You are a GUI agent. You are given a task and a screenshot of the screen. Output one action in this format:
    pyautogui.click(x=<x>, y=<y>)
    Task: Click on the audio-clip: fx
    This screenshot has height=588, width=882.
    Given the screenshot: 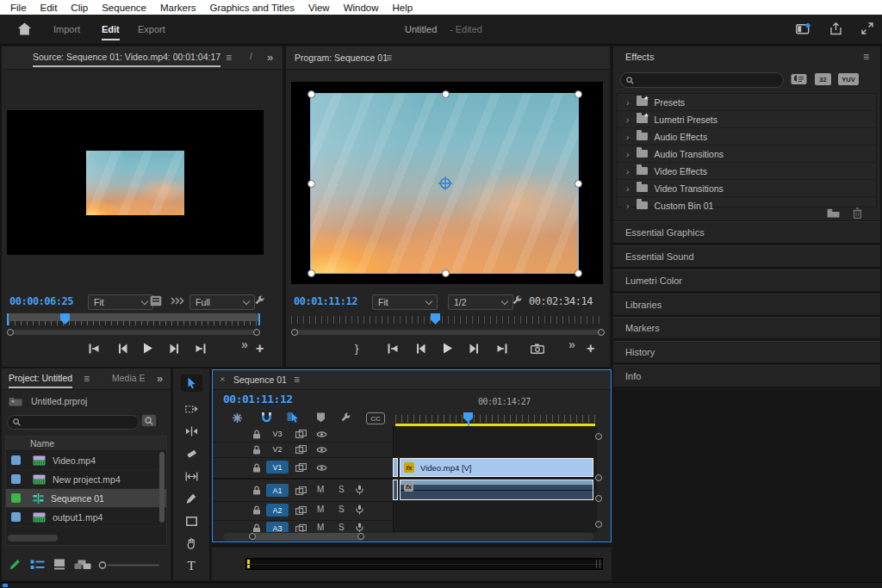 What is the action you would take?
    pyautogui.click(x=496, y=490)
    